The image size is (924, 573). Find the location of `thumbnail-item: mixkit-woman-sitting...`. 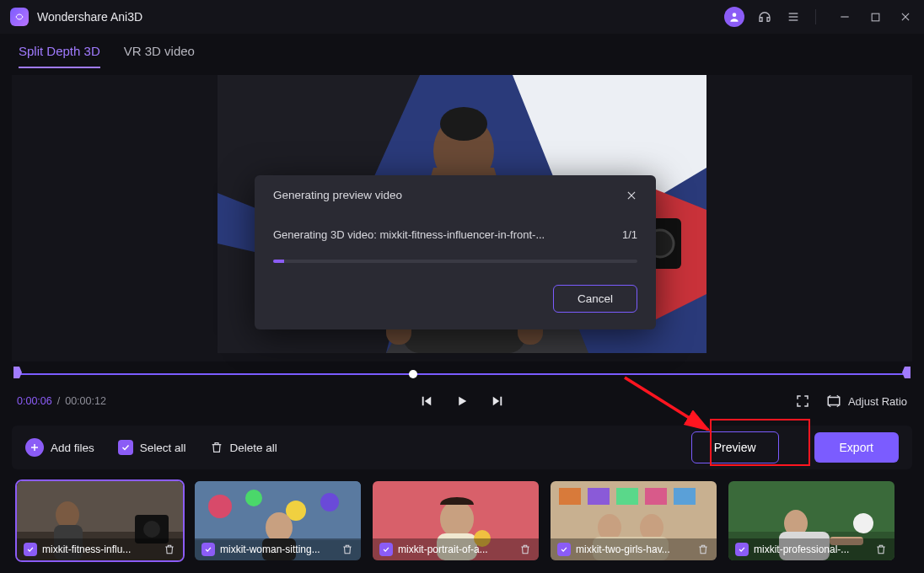

thumbnail-item: mixkit-woman-sitting... is located at coordinates (278, 521).